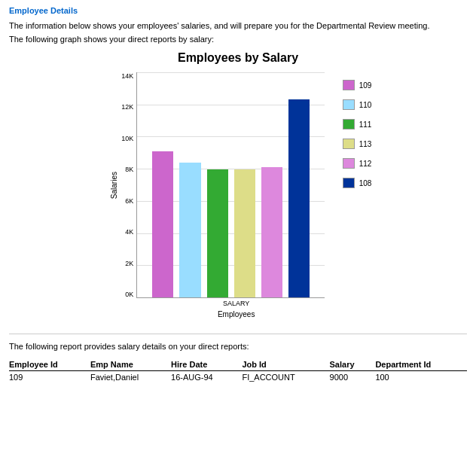 This screenshot has height=457, width=476. What do you see at coordinates (238, 58) in the screenshot?
I see `chart-title: Employees by Salary` at bounding box center [238, 58].